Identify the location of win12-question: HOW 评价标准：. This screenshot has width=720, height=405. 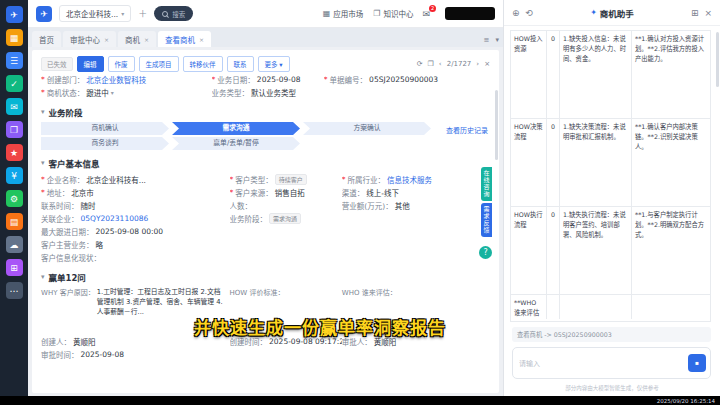
(286, 292).